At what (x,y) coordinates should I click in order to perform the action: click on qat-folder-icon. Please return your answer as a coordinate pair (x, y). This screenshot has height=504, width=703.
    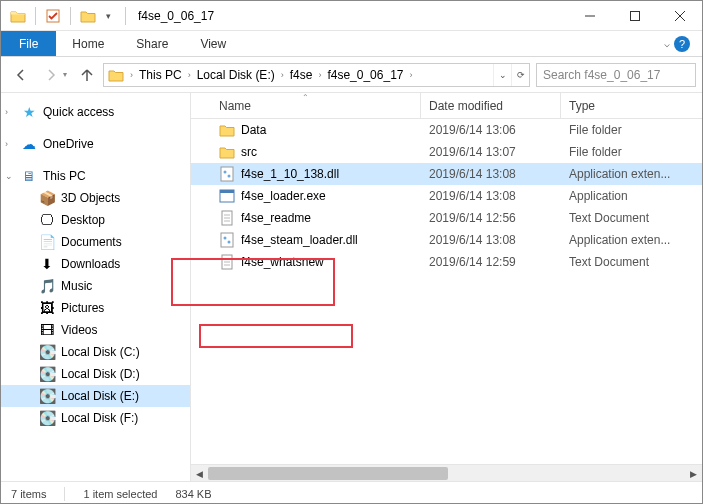
    Looking at the image, I should click on (88, 16).